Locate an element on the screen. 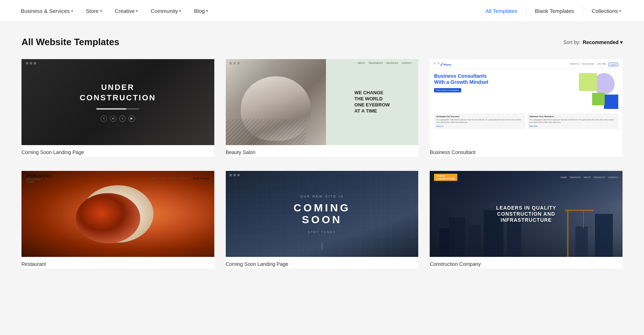 The width and height of the screenshot is (644, 335). biz-card-2-title: Optimize Your Business is located at coordinates (573, 116).